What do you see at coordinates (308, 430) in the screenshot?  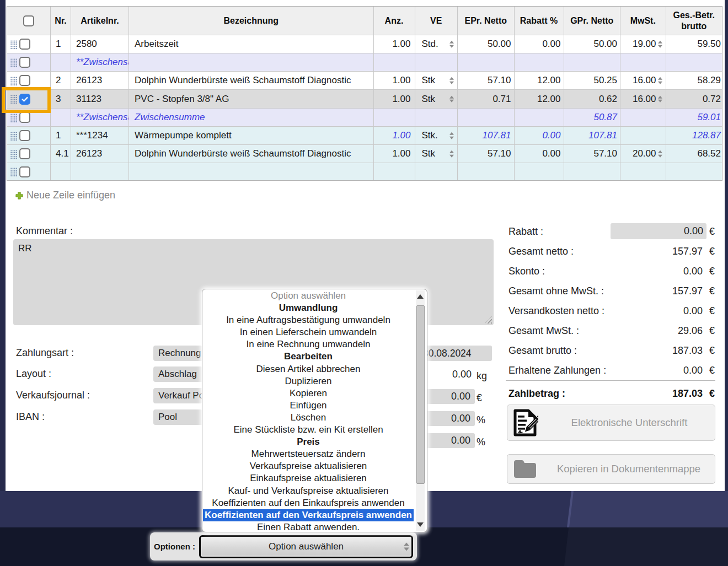 I see `dropdown-option: Eine Stückliste bzw. ein Kit erstellen` at bounding box center [308, 430].